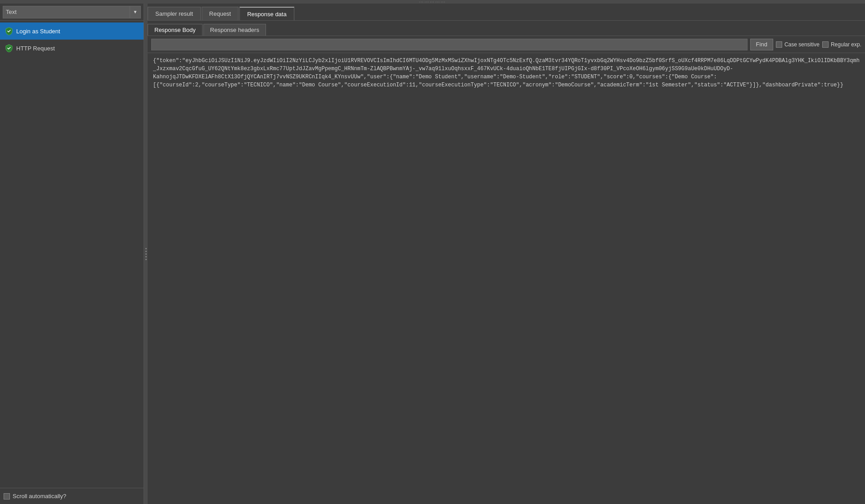 The width and height of the screenshot is (865, 504). I want to click on shield-icon-http, so click(9, 48).